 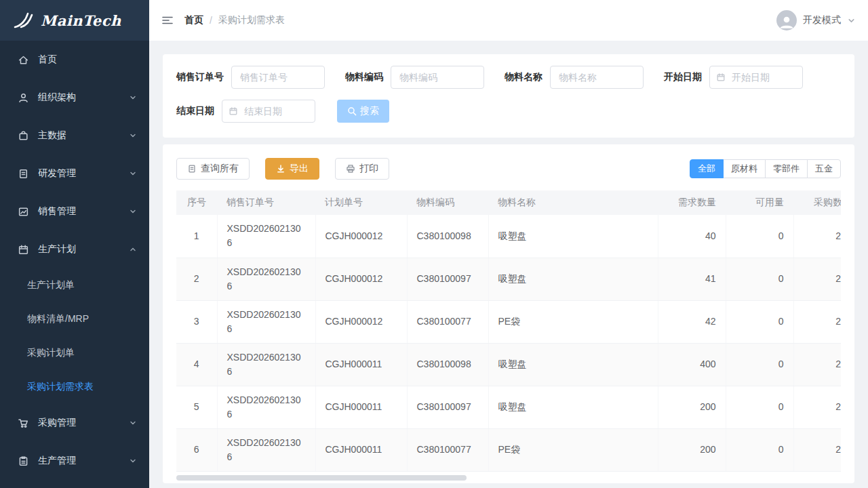 I want to click on sidebar-item-production-planning: 生产计划, so click(x=75, y=249).